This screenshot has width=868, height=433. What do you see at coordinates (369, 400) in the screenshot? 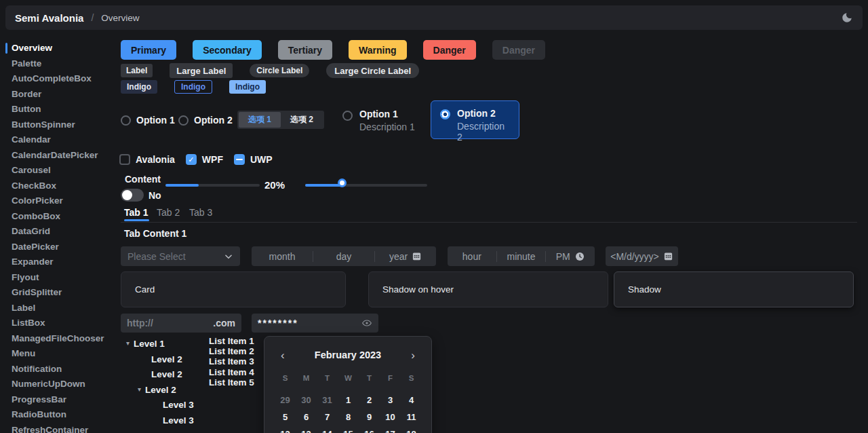
I see `calendar-date: 2` at bounding box center [369, 400].